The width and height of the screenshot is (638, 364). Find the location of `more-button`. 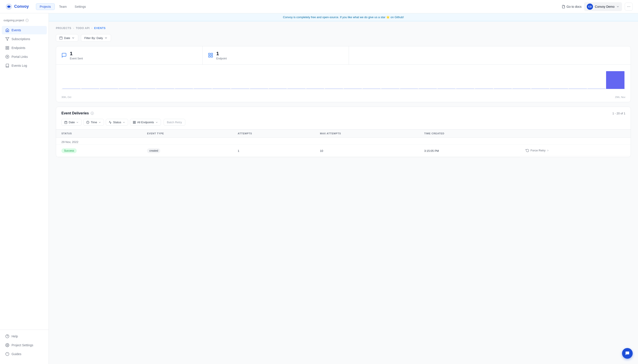

more-button is located at coordinates (629, 7).